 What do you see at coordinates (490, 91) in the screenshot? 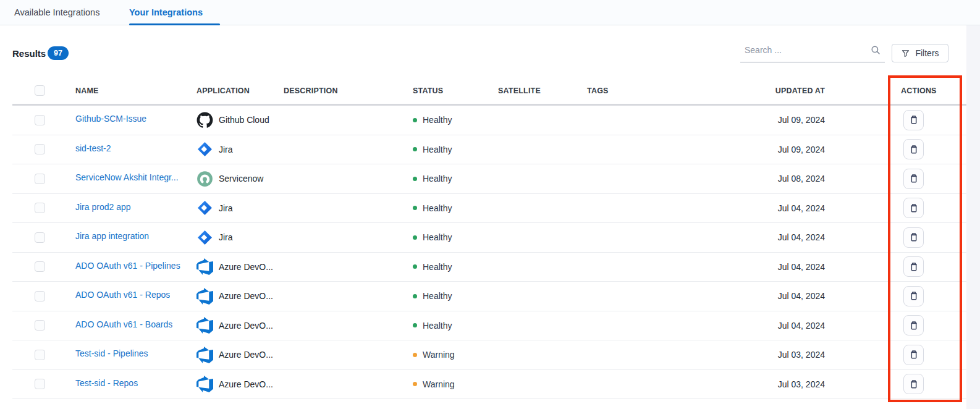
I see `table-header: NAME APPLICATION DESCRIPTION STATUS SATE…` at bounding box center [490, 91].